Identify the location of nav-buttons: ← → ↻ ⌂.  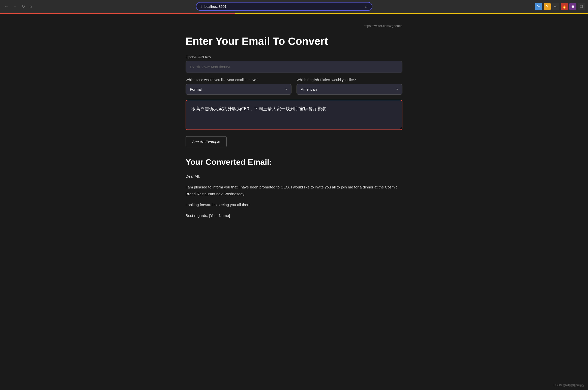
(18, 7).